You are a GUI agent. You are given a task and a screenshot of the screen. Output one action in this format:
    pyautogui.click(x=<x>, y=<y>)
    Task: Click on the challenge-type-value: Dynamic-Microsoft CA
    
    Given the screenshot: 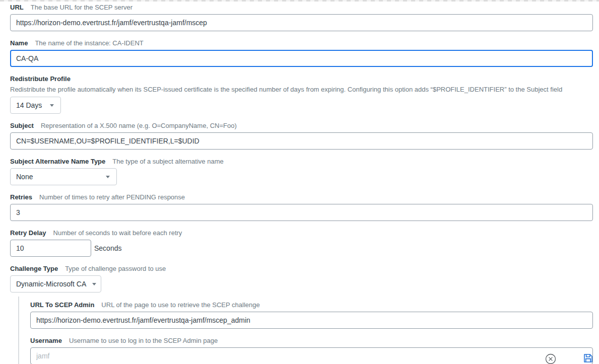 What is the action you would take?
    pyautogui.click(x=51, y=284)
    